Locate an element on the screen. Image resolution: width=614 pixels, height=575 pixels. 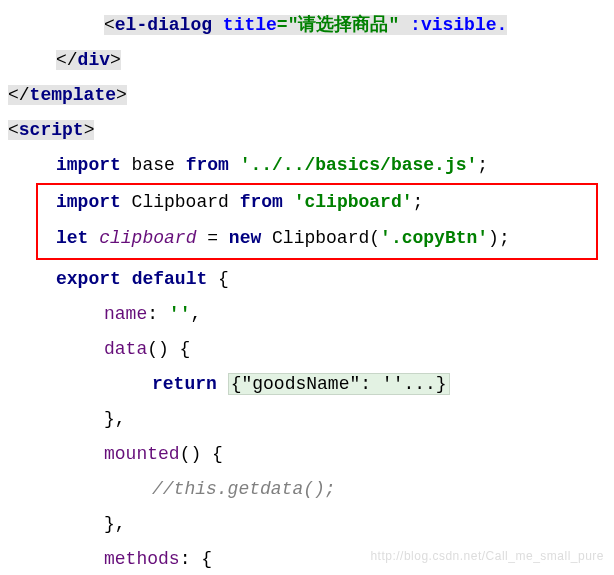
tag-el-dialog: el-dialog is located at coordinates (164, 25).